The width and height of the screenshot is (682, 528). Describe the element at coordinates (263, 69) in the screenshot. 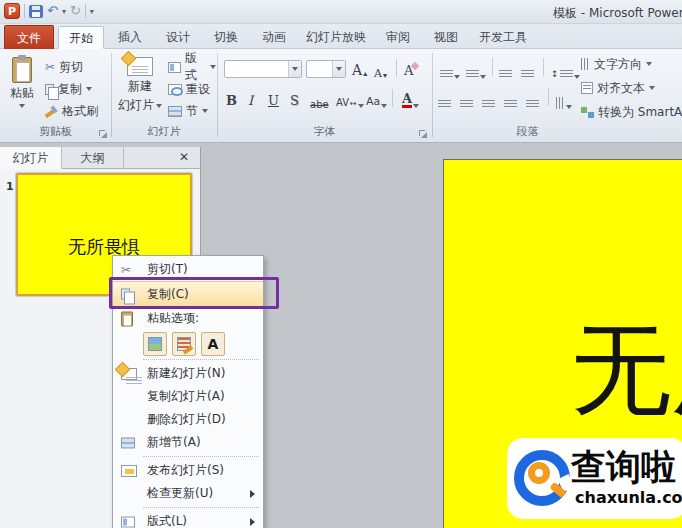

I see `font-name-combo` at that location.